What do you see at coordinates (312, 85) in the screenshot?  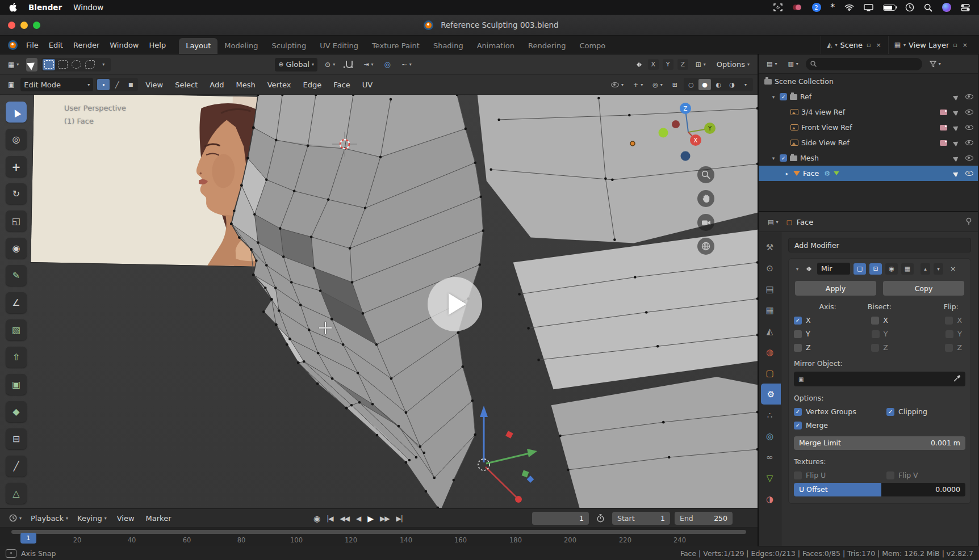 I see `menu-edge: Edge` at bounding box center [312, 85].